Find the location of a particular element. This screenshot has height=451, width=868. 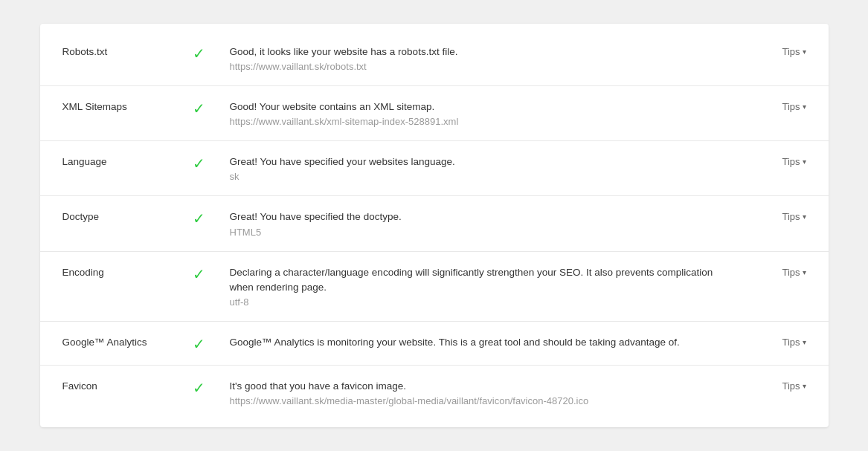

tips-button-encoding: Tips▾ is located at coordinates (780, 272).